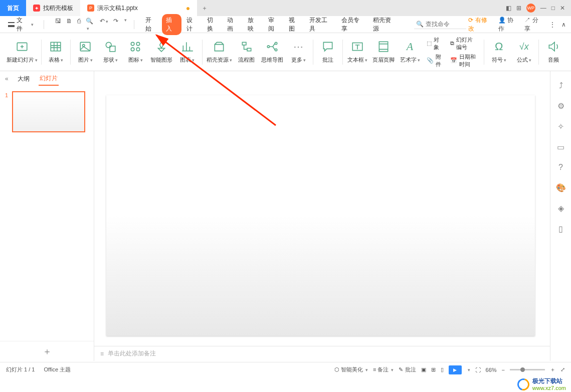 The width and height of the screenshot is (571, 392). Describe the element at coordinates (478, 370) in the screenshot. I see `fit-button: ⛶` at that location.